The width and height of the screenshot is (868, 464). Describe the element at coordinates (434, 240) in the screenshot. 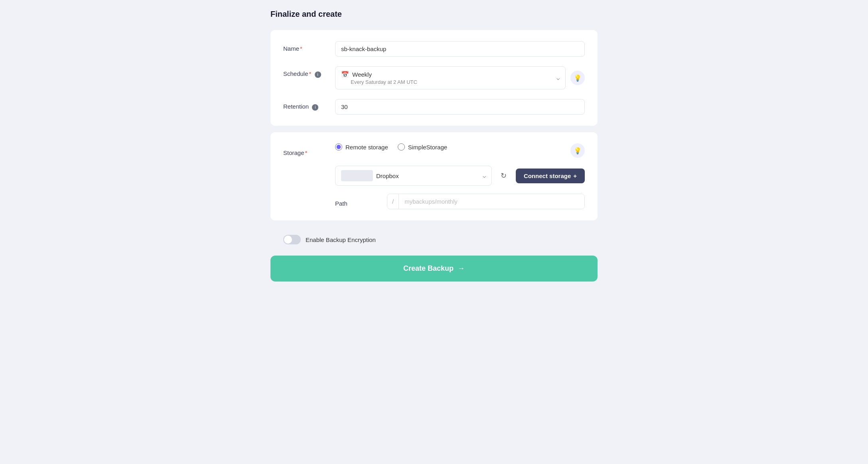

I see `encryption-row: Enable Backup Encryption` at that location.